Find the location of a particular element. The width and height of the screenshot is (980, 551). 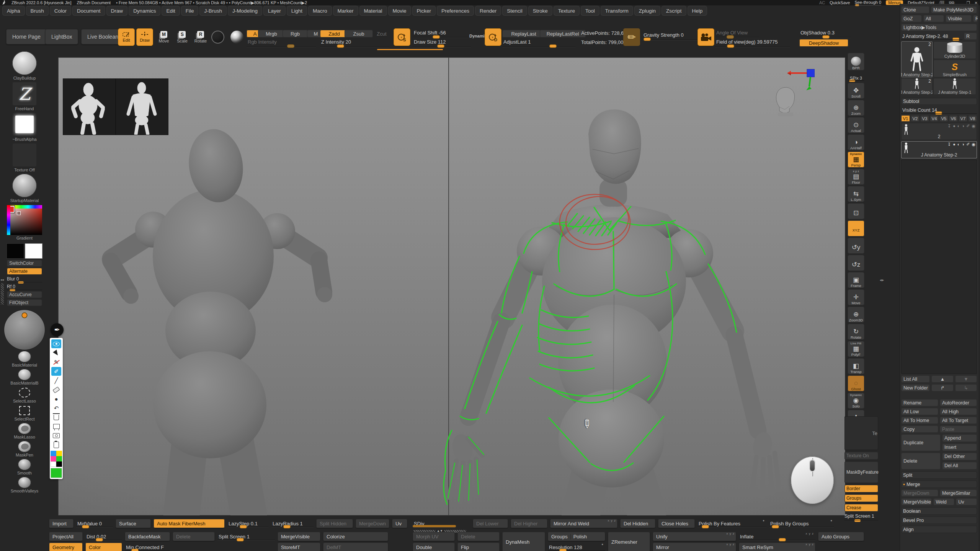

merge-section: •Merge is located at coordinates (939, 484).